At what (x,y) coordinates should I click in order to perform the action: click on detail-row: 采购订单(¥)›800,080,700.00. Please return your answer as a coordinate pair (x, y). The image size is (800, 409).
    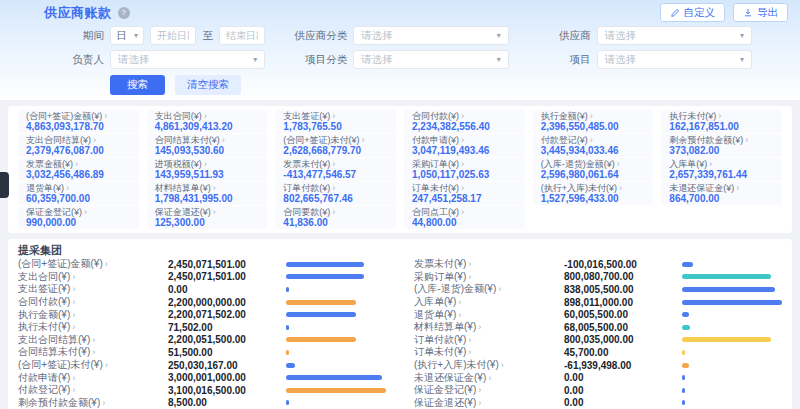
    Looking at the image, I should click on (598, 278).